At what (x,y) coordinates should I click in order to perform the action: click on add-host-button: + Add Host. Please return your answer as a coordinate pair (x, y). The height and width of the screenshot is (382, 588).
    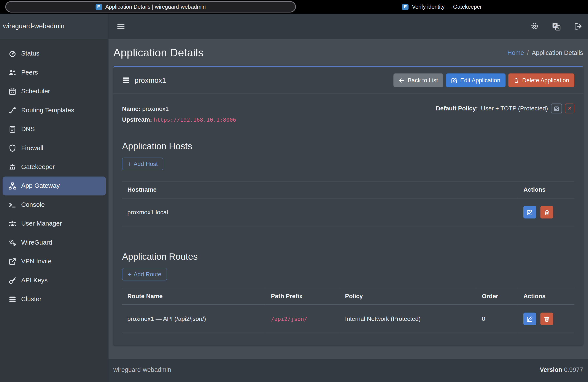
    Looking at the image, I should click on (143, 164).